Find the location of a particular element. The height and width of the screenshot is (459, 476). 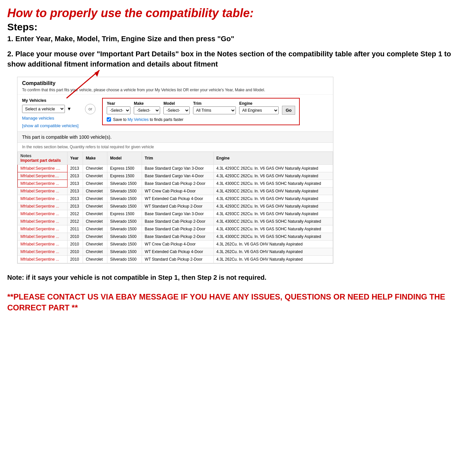

trim-field: Trim All Trims is located at coordinates (214, 108).